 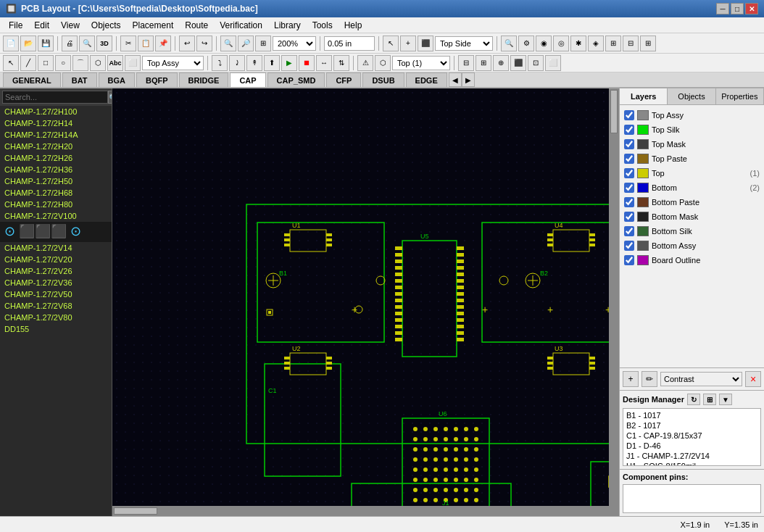 I want to click on tool4-button: ✱, so click(x=578, y=43).